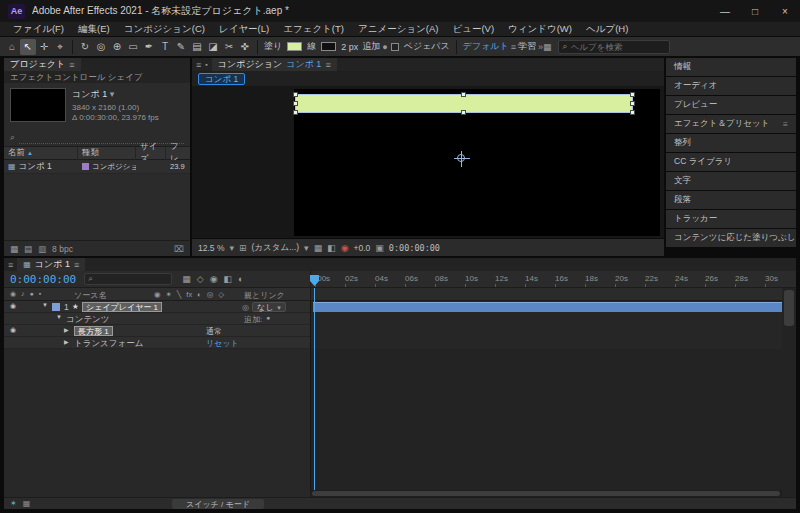 The height and width of the screenshot is (513, 800). Describe the element at coordinates (151, 154) in the screenshot. I see `column-size: サイズ` at that location.